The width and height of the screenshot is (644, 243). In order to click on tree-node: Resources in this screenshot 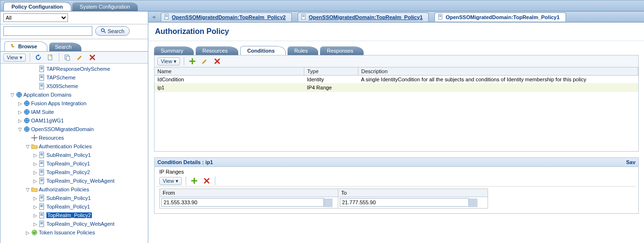, I will do `click(74, 138)`.